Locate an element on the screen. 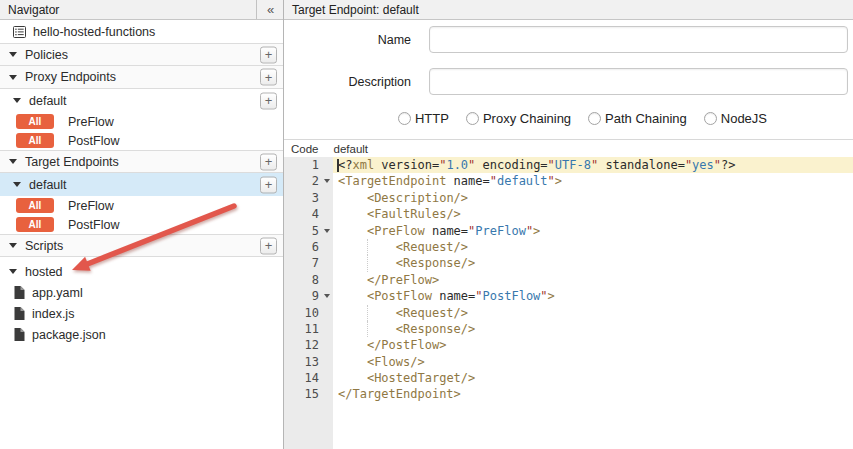 This screenshot has width=853, height=449. panel-title: Target Endpoint: default is located at coordinates (356, 10).